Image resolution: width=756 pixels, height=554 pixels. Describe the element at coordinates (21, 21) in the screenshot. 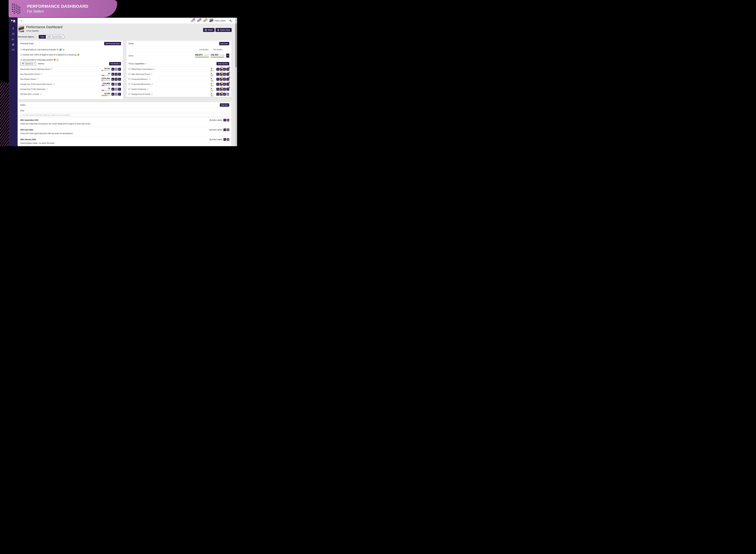

I see `sidebar-expand-button: »` at that location.